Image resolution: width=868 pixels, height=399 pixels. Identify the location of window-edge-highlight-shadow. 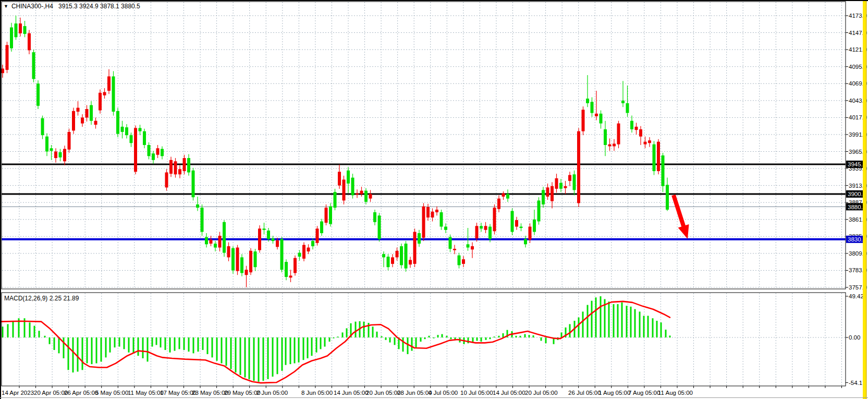
(866, 199).